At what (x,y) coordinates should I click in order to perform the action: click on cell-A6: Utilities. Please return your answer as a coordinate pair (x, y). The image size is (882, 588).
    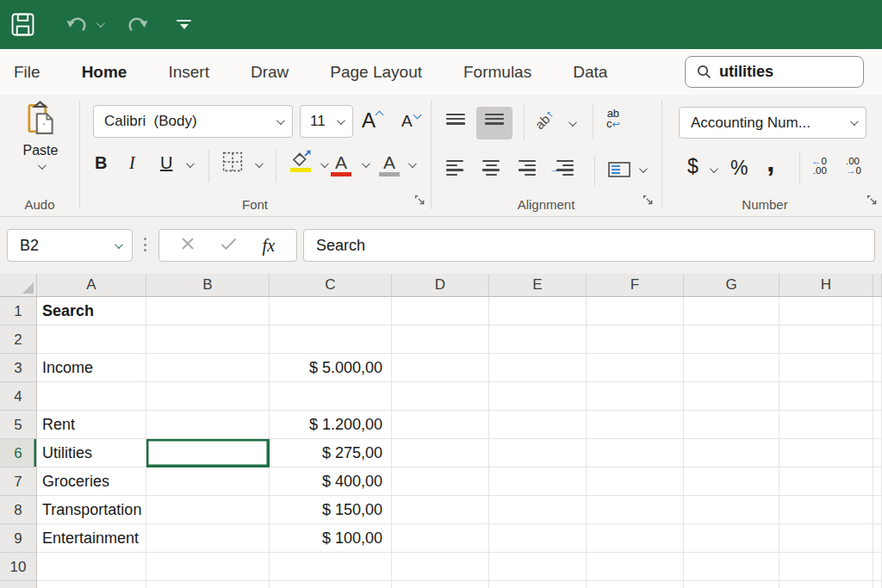
    Looking at the image, I should click on (91, 453).